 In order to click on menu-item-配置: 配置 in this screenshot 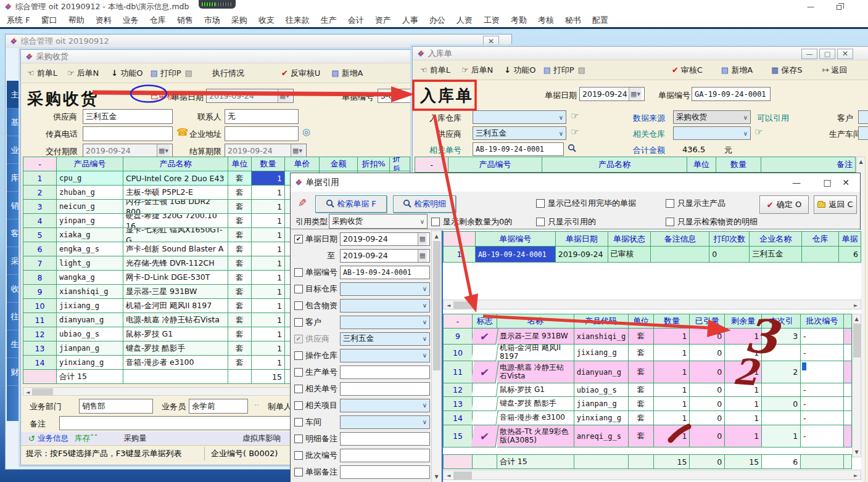, I will do `click(600, 20)`.